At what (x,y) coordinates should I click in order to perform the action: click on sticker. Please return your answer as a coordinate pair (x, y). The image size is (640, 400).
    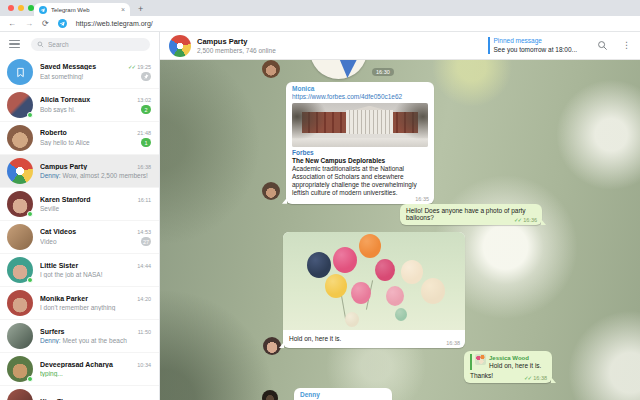
    Looking at the image, I should click on (338, 70).